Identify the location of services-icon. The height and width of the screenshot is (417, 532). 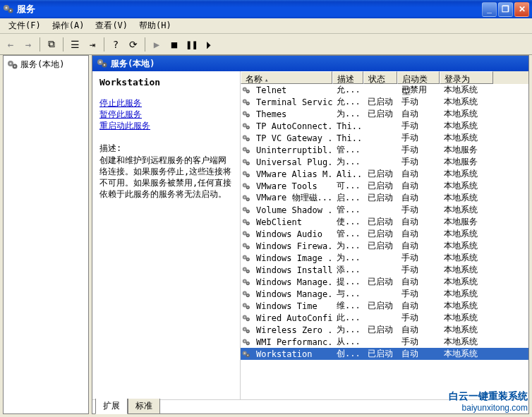
(102, 64).